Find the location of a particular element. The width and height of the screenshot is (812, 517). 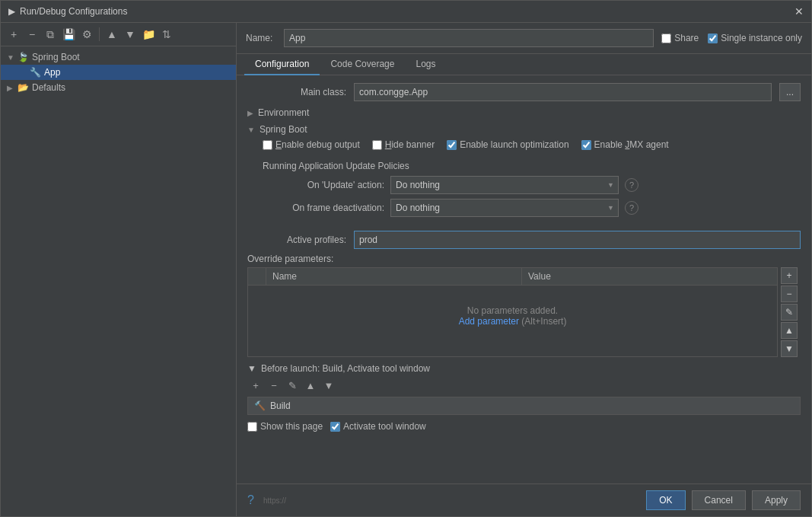

folder-button: 📁 is located at coordinates (148, 34).